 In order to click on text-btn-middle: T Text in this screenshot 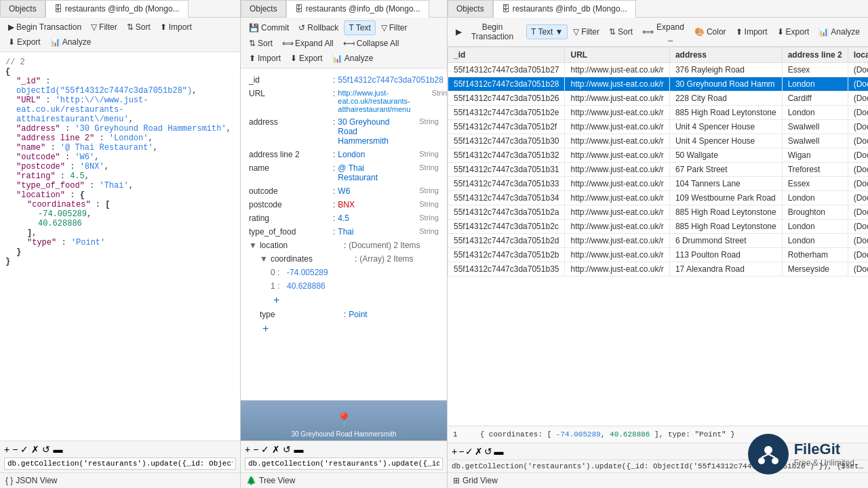, I will do `click(359, 28)`.